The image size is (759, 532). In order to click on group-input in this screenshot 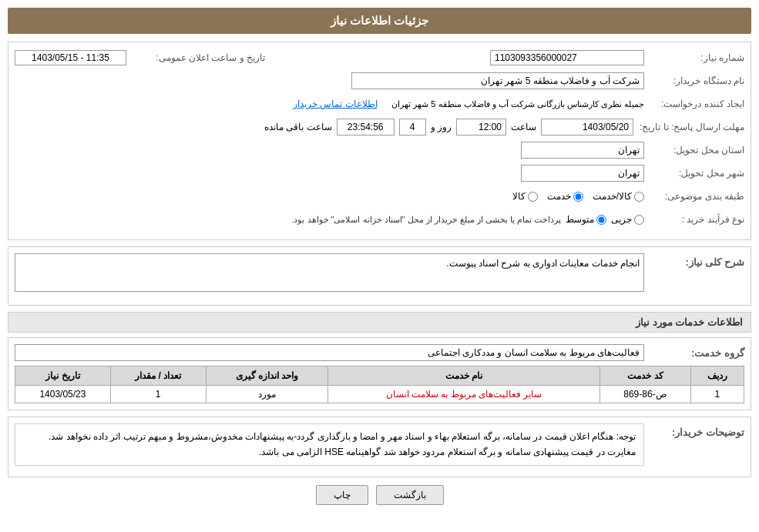, I will do `click(330, 353)`.